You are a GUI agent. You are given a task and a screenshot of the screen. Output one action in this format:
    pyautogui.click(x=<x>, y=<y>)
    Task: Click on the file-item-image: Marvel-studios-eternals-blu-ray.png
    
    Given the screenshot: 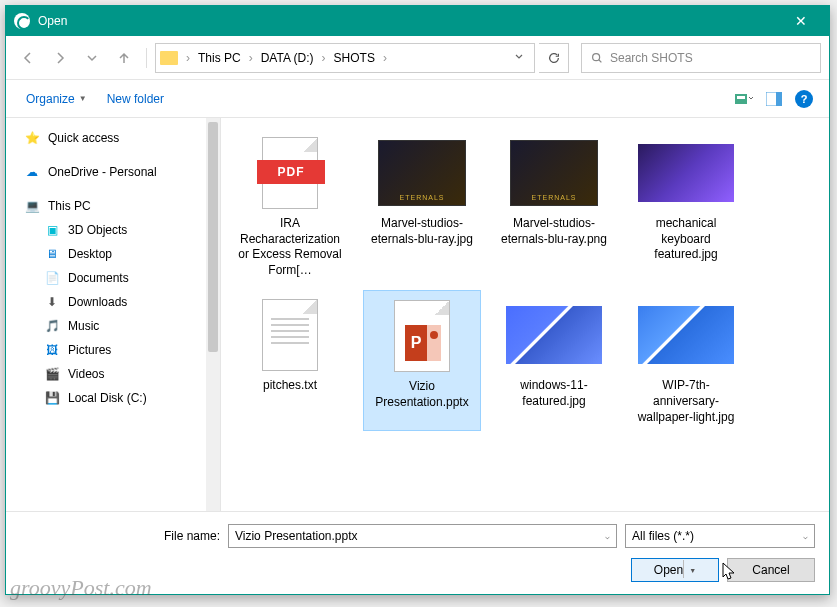 What is the action you would take?
    pyautogui.click(x=554, y=206)
    